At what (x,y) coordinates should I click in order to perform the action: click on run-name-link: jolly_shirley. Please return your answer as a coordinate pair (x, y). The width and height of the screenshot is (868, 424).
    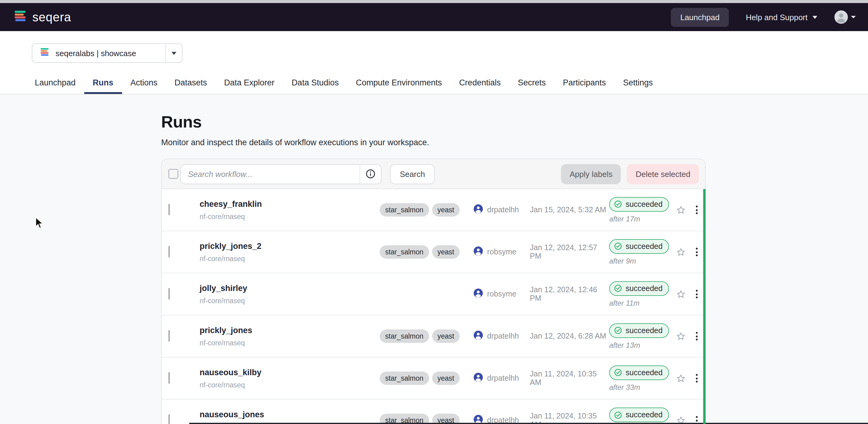
    Looking at the image, I should click on (290, 288).